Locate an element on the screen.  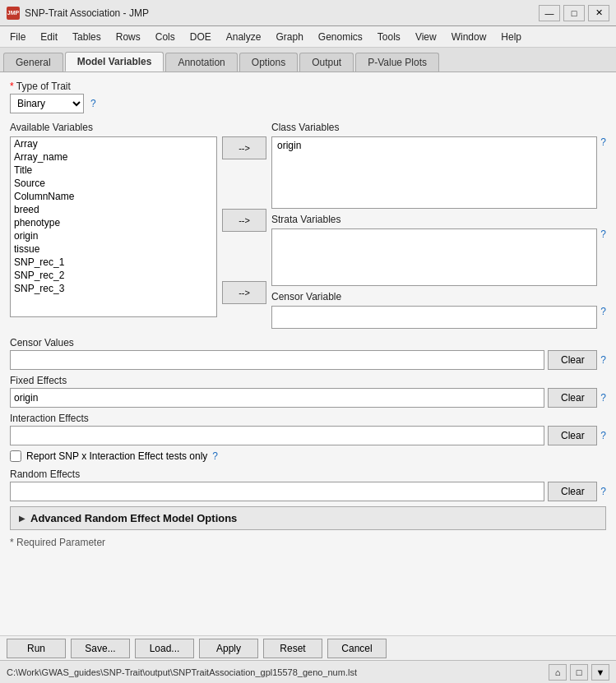
interaction-effects-input-row: Clear ? is located at coordinates (308, 436).